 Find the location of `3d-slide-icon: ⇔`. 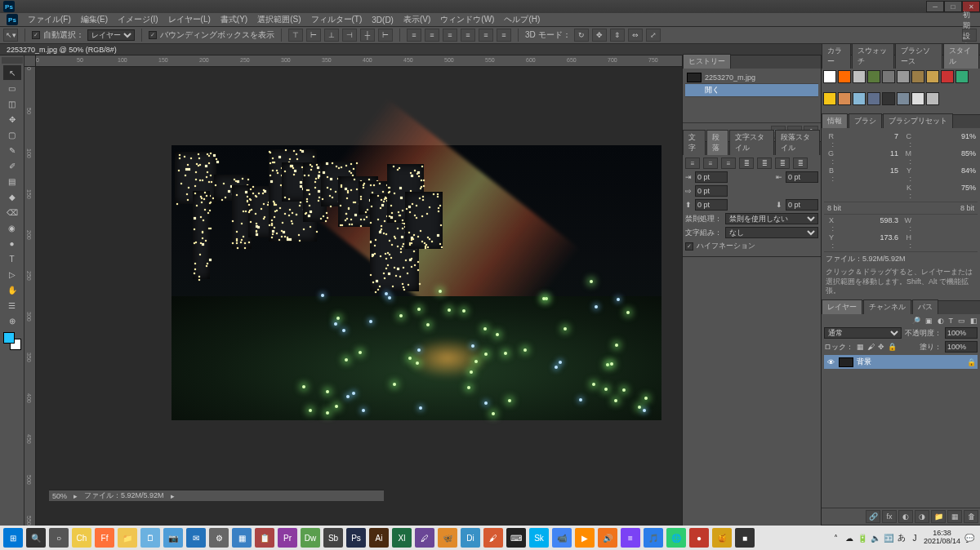

3d-slide-icon: ⇔ is located at coordinates (635, 35).